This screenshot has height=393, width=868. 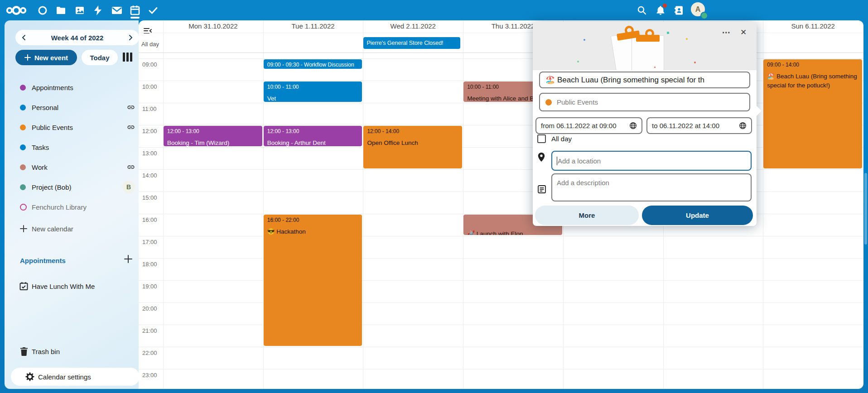 I want to click on allday-event-title: Pierre's General Store Closed!, so click(x=405, y=43).